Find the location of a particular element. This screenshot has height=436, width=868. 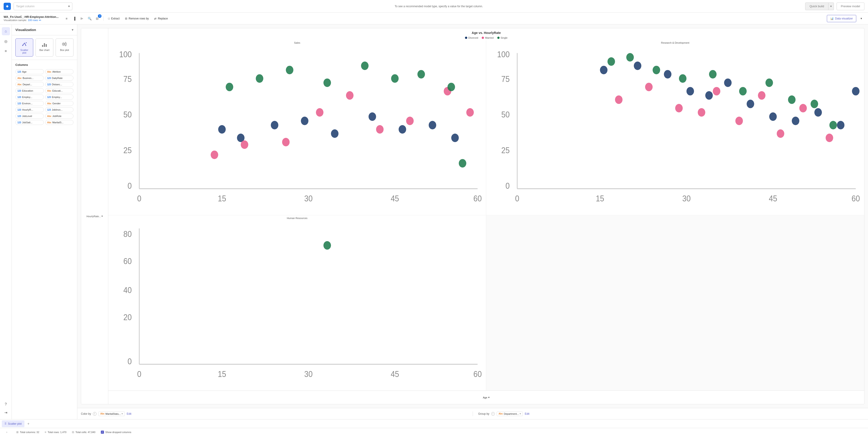

col-name-label: DailyRate is located at coordinates (57, 78).